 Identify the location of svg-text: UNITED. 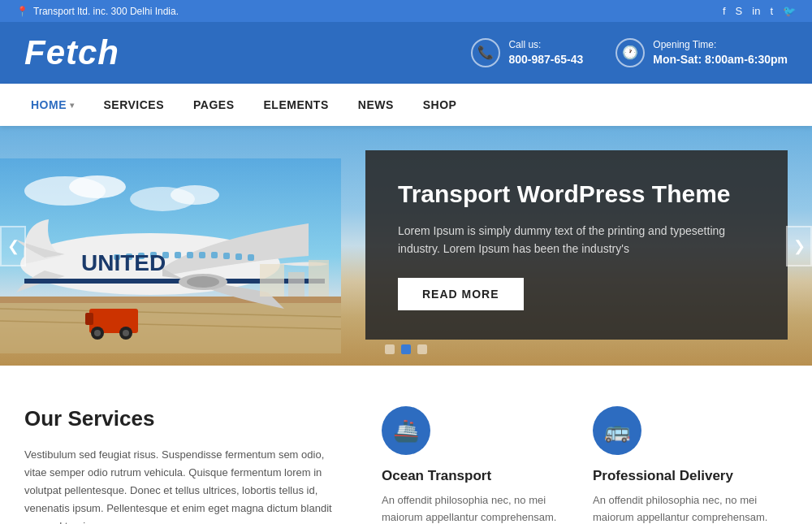
(123, 263).